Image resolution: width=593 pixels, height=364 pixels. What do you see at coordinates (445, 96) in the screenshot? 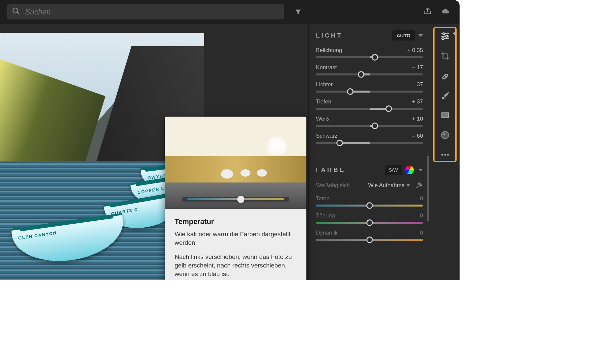
I see `brush-icon` at bounding box center [445, 96].